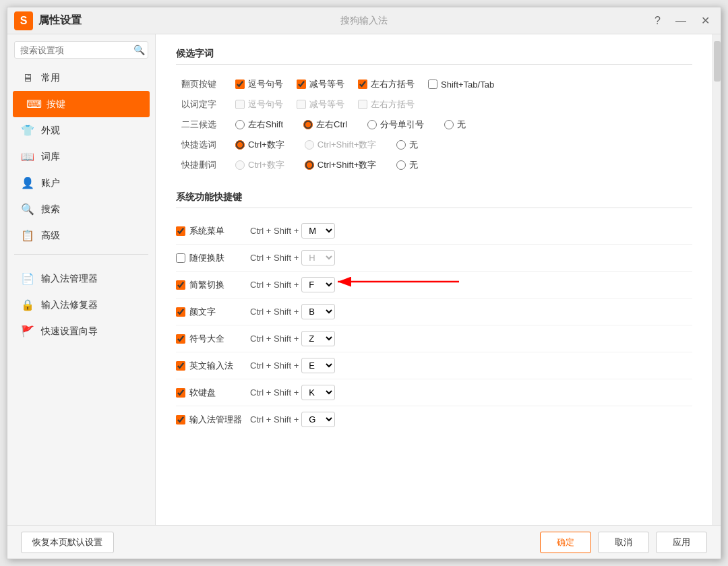 The width and height of the screenshot is (728, 566). I want to click on shortcut-select-5: E, so click(318, 365).